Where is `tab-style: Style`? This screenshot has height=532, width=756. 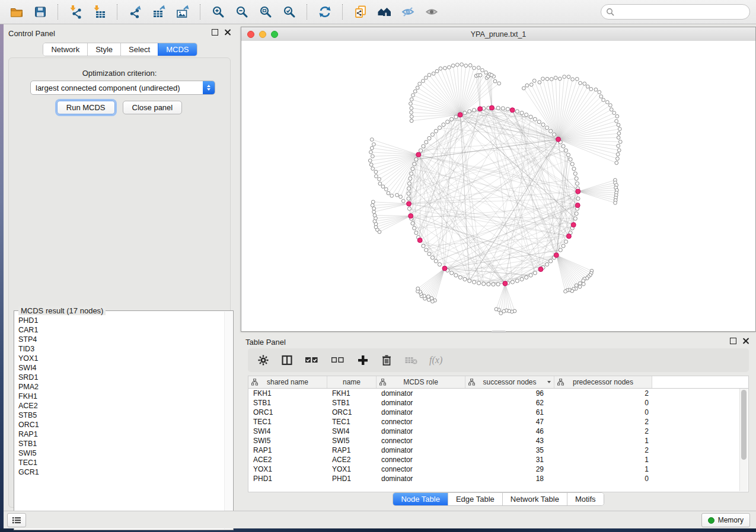 tab-style: Style is located at coordinates (104, 50).